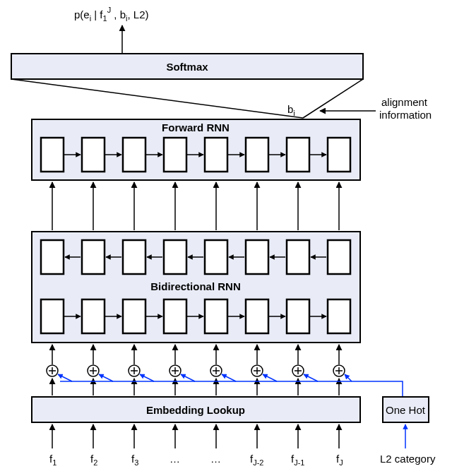 The image size is (452, 476). What do you see at coordinates (94, 460) in the screenshot?
I see `svg-text: f2` at bounding box center [94, 460].